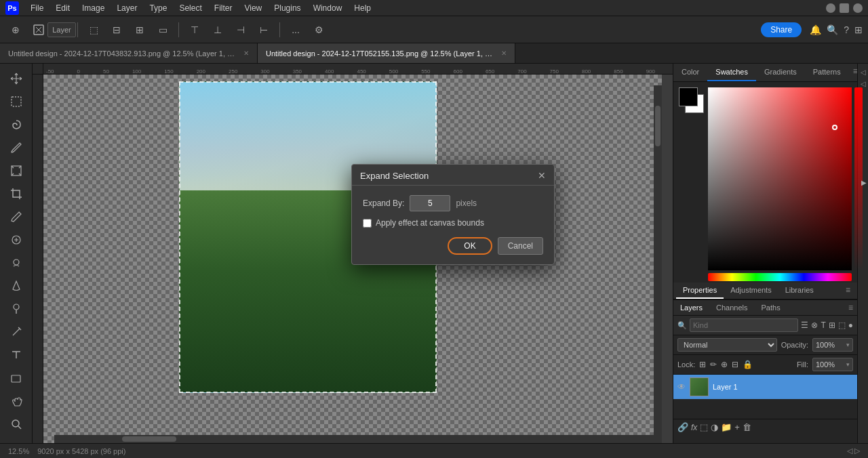 Image resolution: width=868 pixels, height=458 pixels. I want to click on move-tool-options: ⊕, so click(16, 30).